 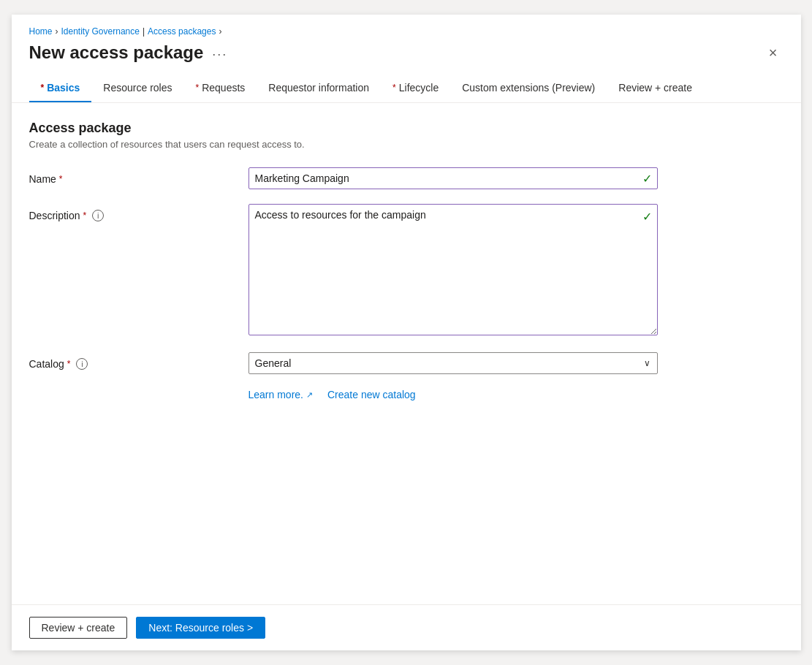 What do you see at coordinates (137, 88) in the screenshot?
I see `tab-resource-roles-label: Resource roles` at bounding box center [137, 88].